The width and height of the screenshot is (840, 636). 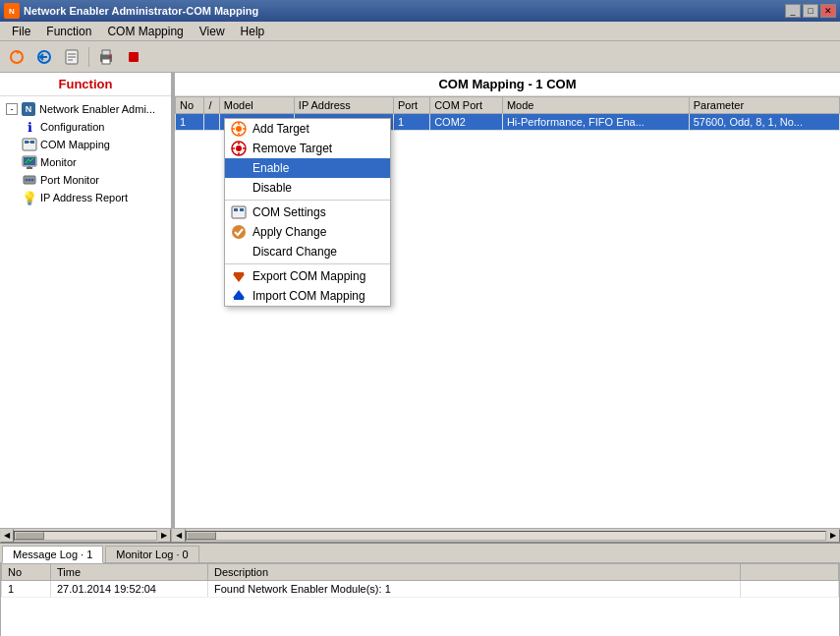 What do you see at coordinates (130, 572) in the screenshot?
I see `log-col-time: Time` at bounding box center [130, 572].